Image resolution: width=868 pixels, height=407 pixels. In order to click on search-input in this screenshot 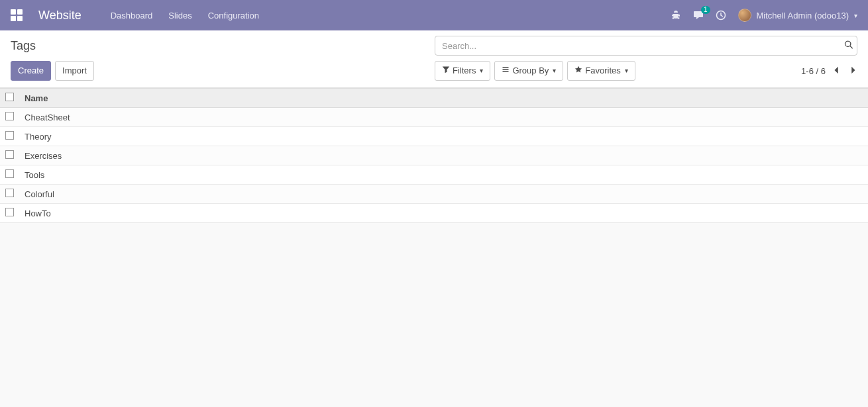, I will do `click(646, 46)`.